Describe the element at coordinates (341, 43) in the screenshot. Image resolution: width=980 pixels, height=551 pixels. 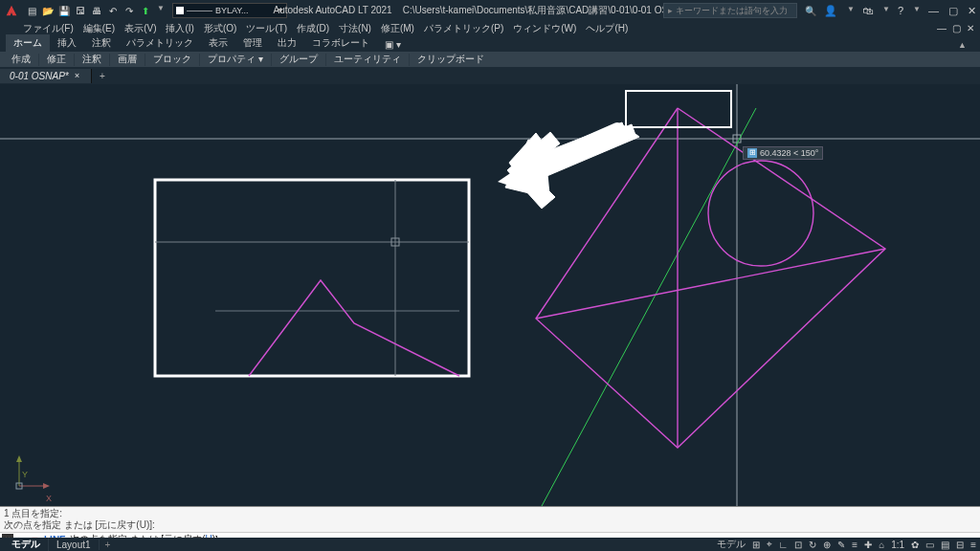
I see `tab-collaborate: コラボレート` at that location.